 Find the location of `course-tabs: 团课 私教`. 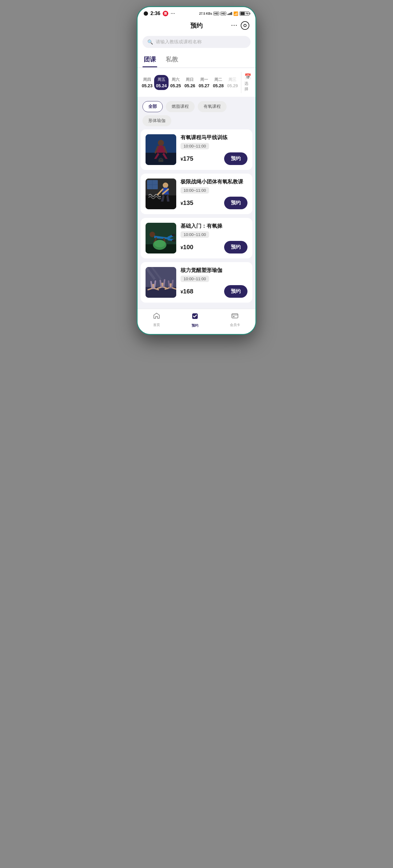

course-tabs: 团课 私教 is located at coordinates (197, 60).